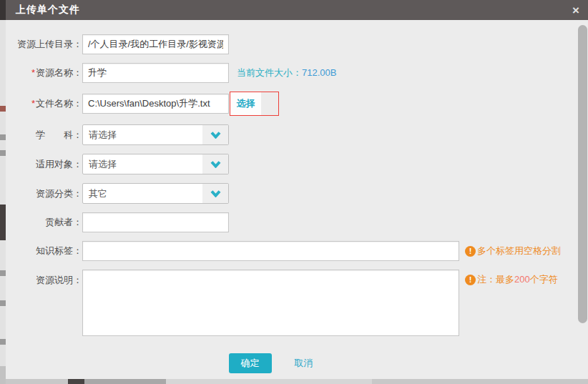 This screenshot has width=588, height=384. Describe the element at coordinates (3, 192) in the screenshot. I see `background-page-left-fragment` at that location.